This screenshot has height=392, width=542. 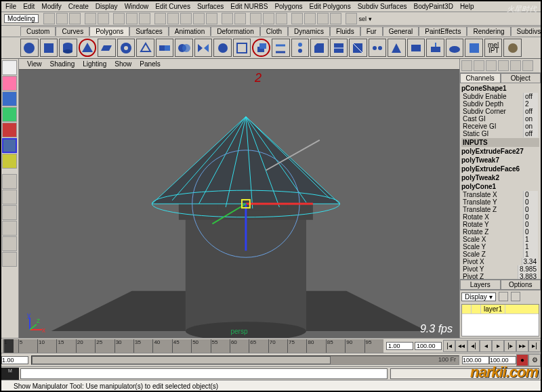 What do you see at coordinates (521, 79) in the screenshot?
I see `tab-object: Object` at bounding box center [521, 79].